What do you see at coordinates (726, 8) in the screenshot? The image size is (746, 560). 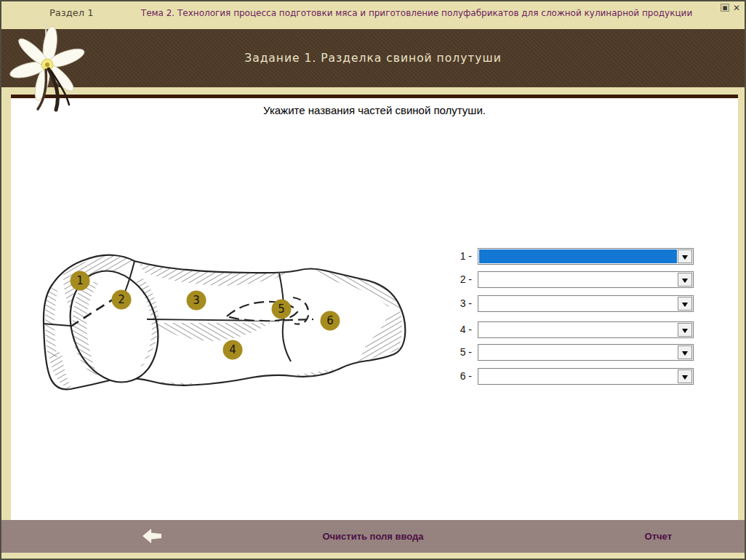 I see `minimize-icon: ■` at bounding box center [726, 8].